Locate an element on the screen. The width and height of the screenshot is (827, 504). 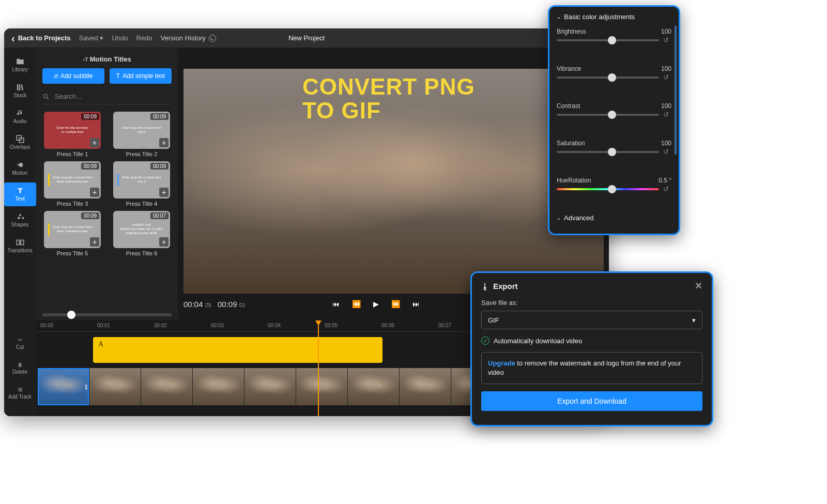
ruler-tick: 00:03 is located at coordinates (217, 326).